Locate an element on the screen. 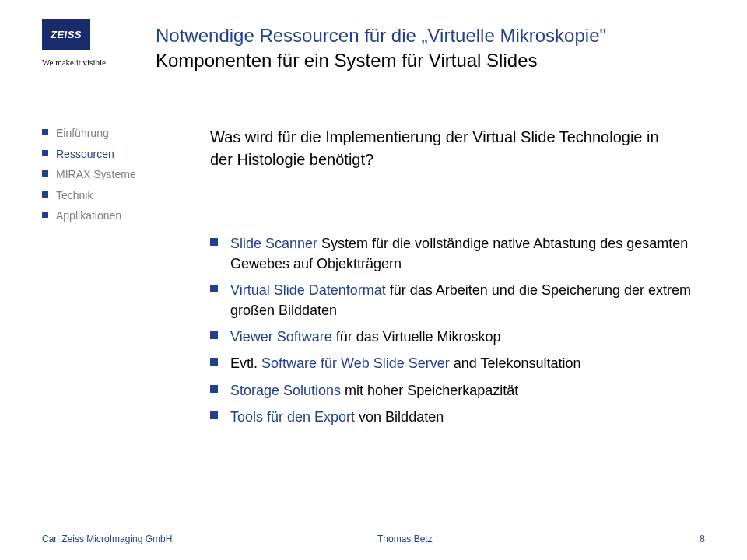 The image size is (747, 560). nav-item-einfuehrung: Einführung is located at coordinates (96, 134).